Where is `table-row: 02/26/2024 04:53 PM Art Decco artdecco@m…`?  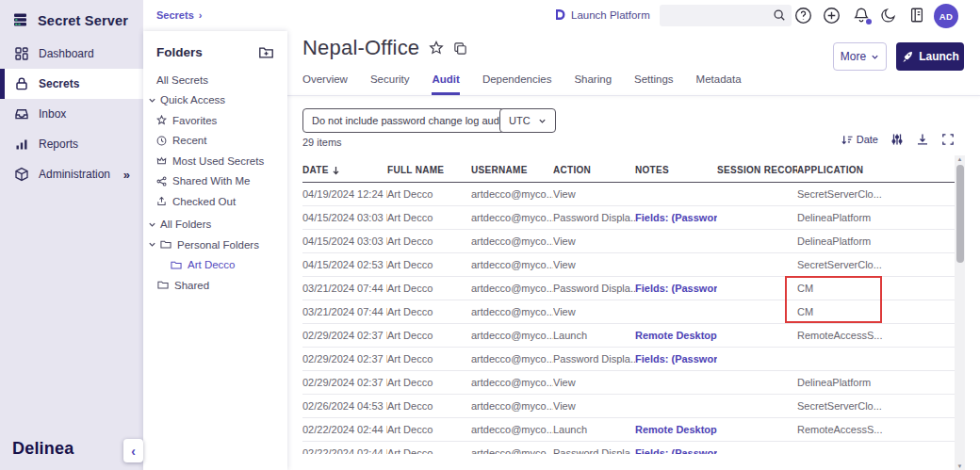
table-row: 02/26/2024 04:53 PM Art Decco artdecco@m… is located at coordinates (629, 407).